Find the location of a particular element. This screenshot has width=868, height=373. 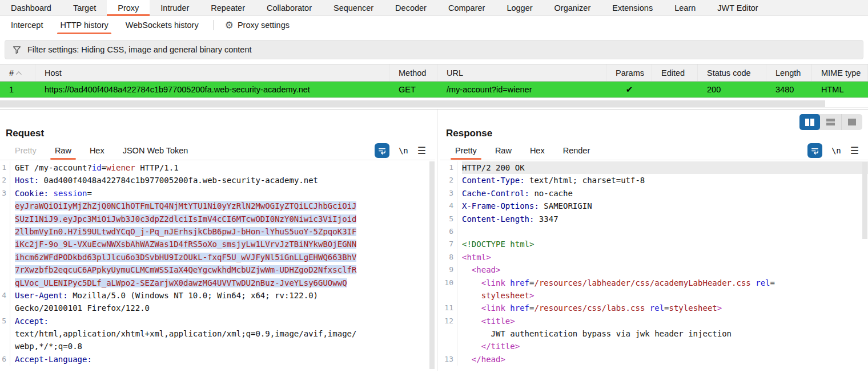

line-number: 7 is located at coordinates (449, 244).